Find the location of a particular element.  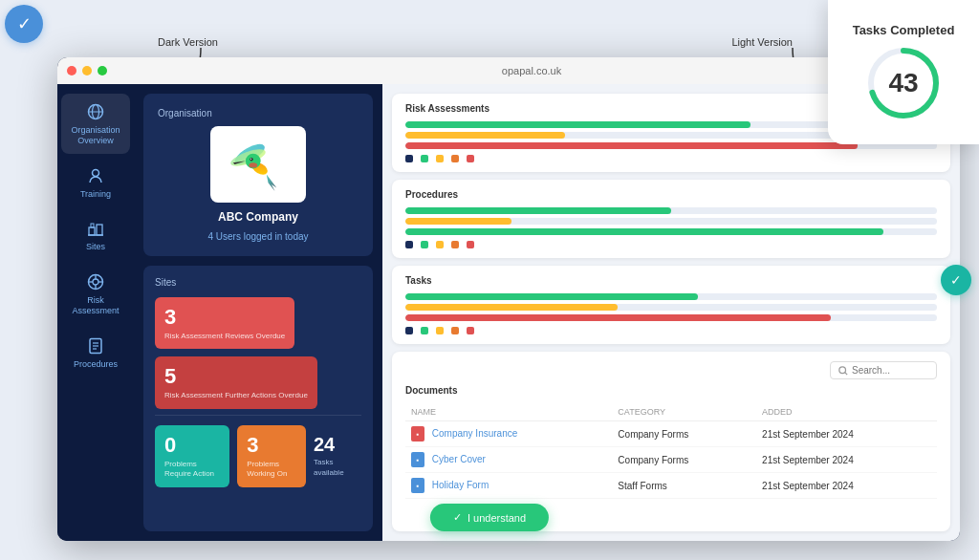

sites-title: Sites is located at coordinates (258, 283).